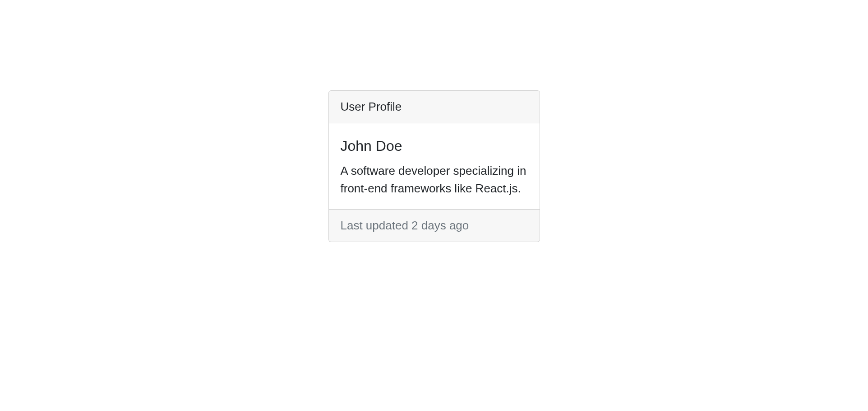 This screenshot has height=411, width=868. What do you see at coordinates (434, 180) in the screenshot?
I see `card-text: A software developer specializing in fro…` at bounding box center [434, 180].